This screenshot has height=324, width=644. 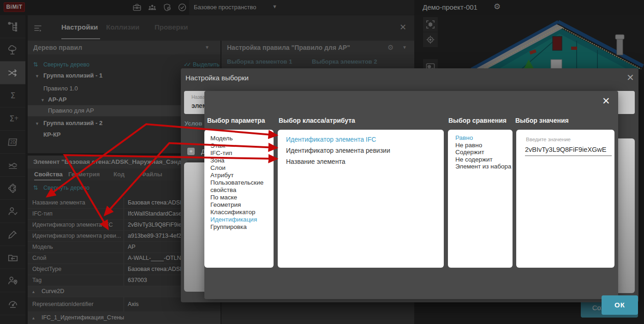 I want to click on attribute-option: Идентификатор элемента ревизии, so click(x=365, y=150).